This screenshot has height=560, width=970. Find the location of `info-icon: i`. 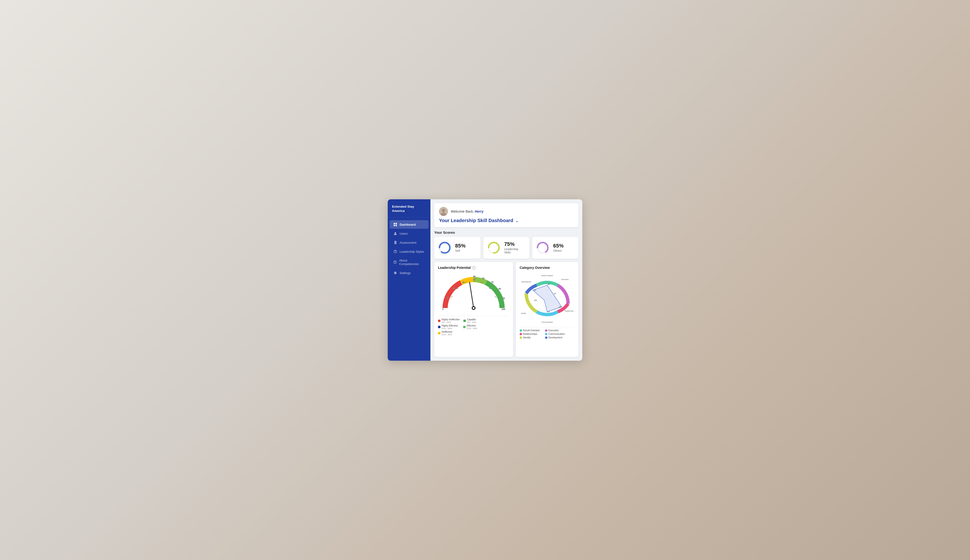

info-icon: i is located at coordinates (474, 268).